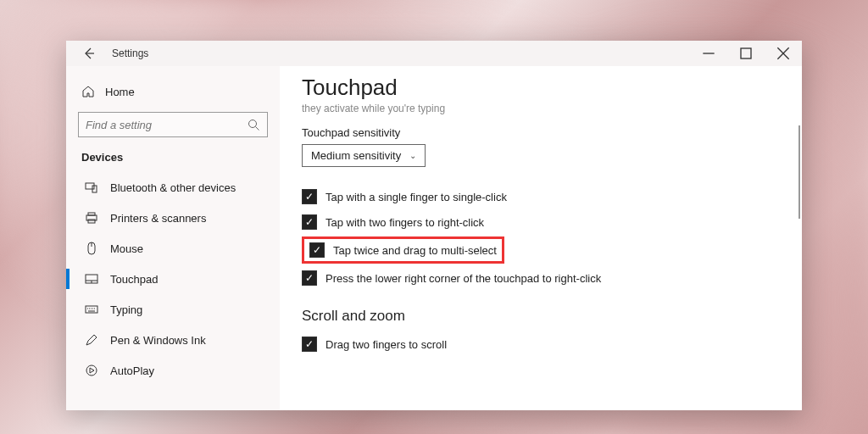 The height and width of the screenshot is (434, 868). What do you see at coordinates (709, 53) in the screenshot?
I see `minimize-button` at bounding box center [709, 53].